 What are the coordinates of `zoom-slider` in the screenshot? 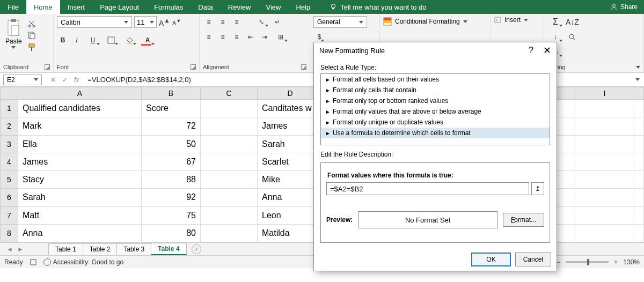 It's located at (587, 262).